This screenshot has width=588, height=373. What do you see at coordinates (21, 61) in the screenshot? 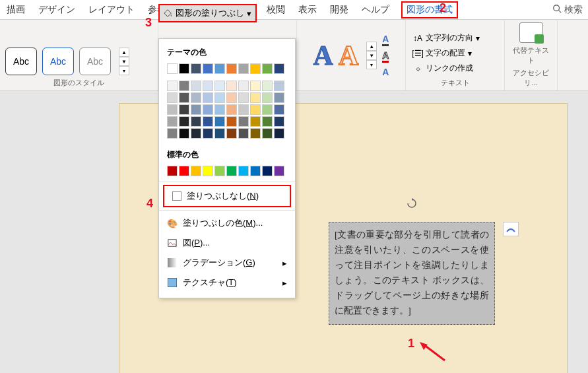
I see `style-option-1: Abc` at bounding box center [21, 61].